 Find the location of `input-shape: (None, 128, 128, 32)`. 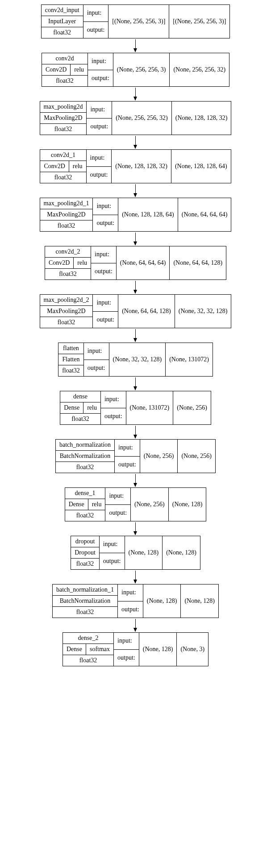

input-shape: (None, 128, 128, 32) is located at coordinates (142, 166).